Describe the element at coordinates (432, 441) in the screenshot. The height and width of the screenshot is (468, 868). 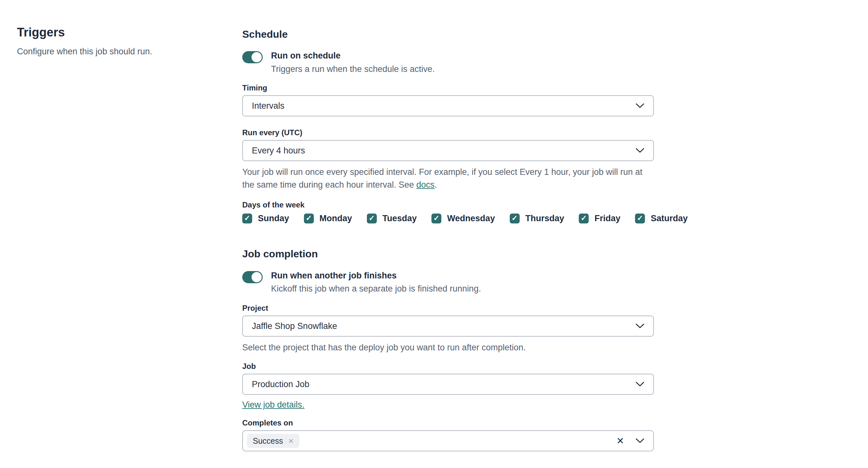
I see `selected-chips: Success ✕` at that location.